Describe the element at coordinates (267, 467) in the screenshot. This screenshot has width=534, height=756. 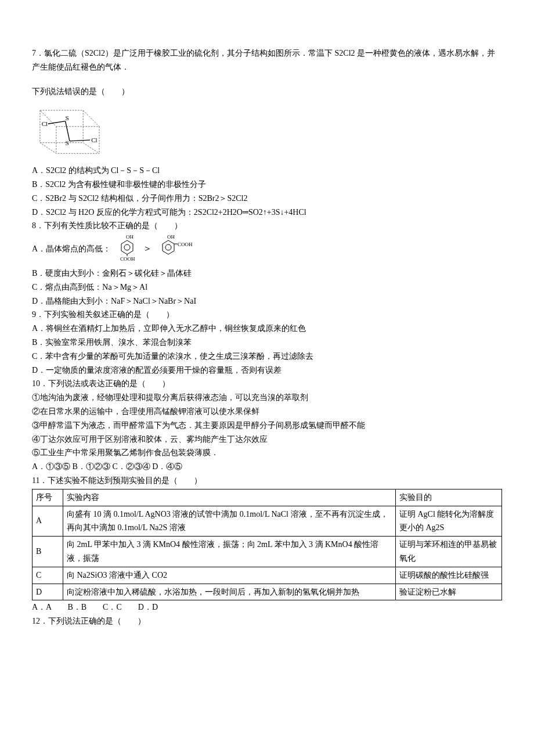
I see `q10-options: A．①③⑤ B．①②③ C．②③④ D．④⑤` at that location.